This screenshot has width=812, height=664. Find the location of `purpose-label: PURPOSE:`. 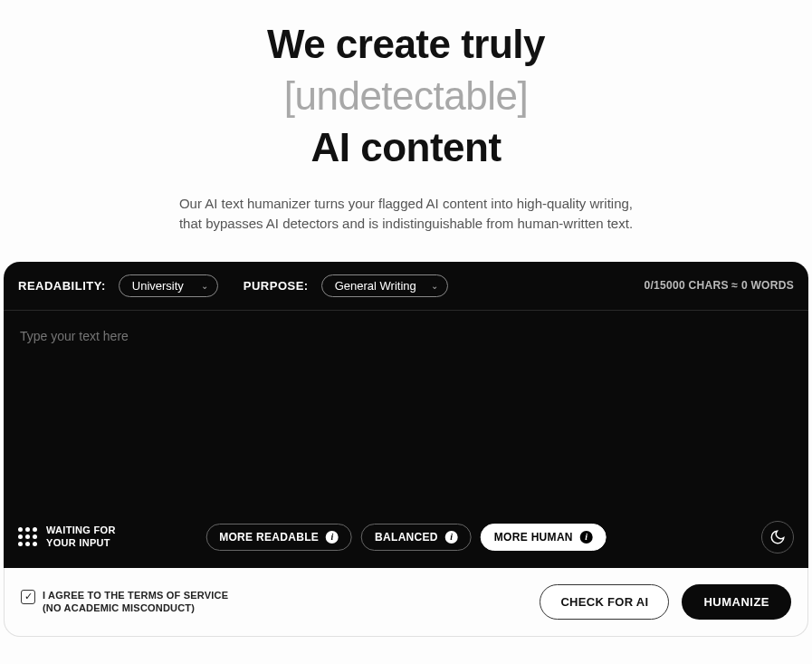

purpose-label: PURPOSE: is located at coordinates (276, 286).